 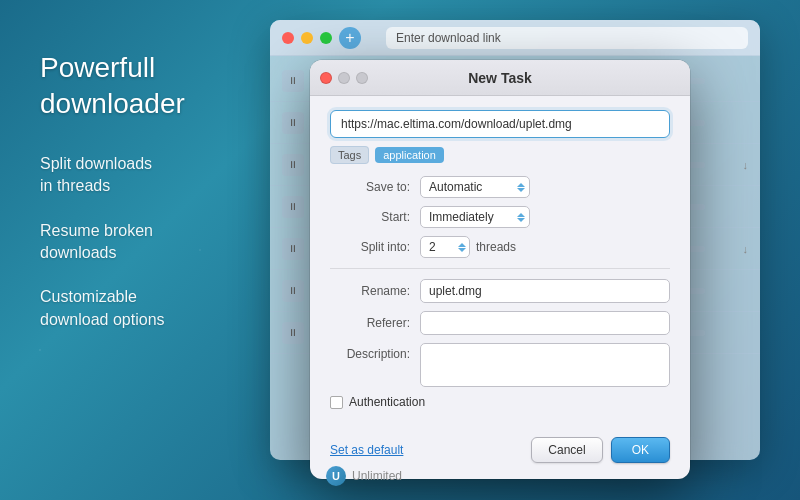 I want to click on modal-title: New Task, so click(x=500, y=78).